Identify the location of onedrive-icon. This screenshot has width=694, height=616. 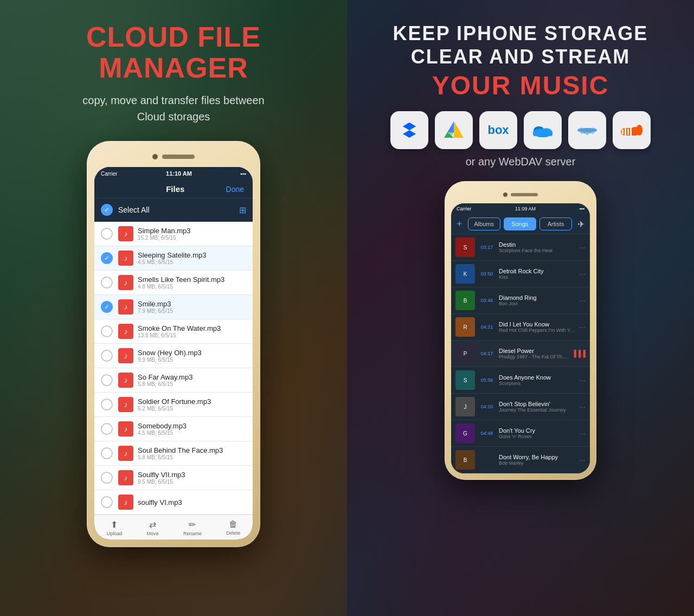
(543, 130).